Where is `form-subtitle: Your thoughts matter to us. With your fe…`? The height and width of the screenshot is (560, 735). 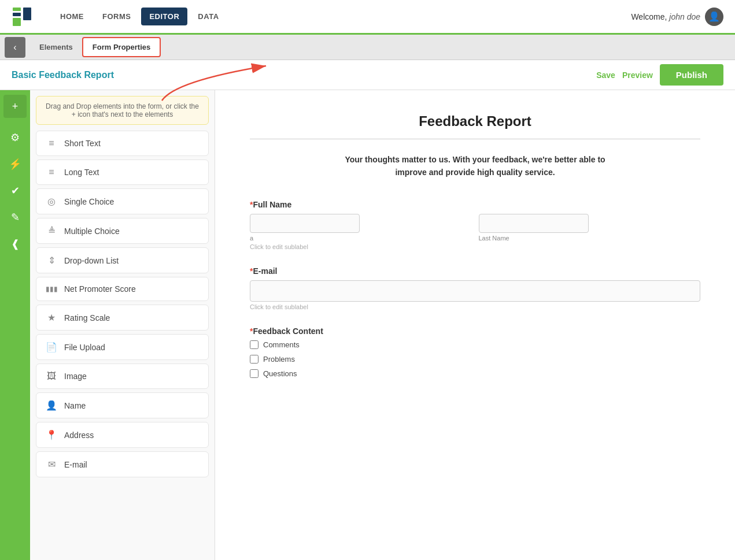
form-subtitle: Your thoughts matter to us. With your fe… is located at coordinates (475, 166).